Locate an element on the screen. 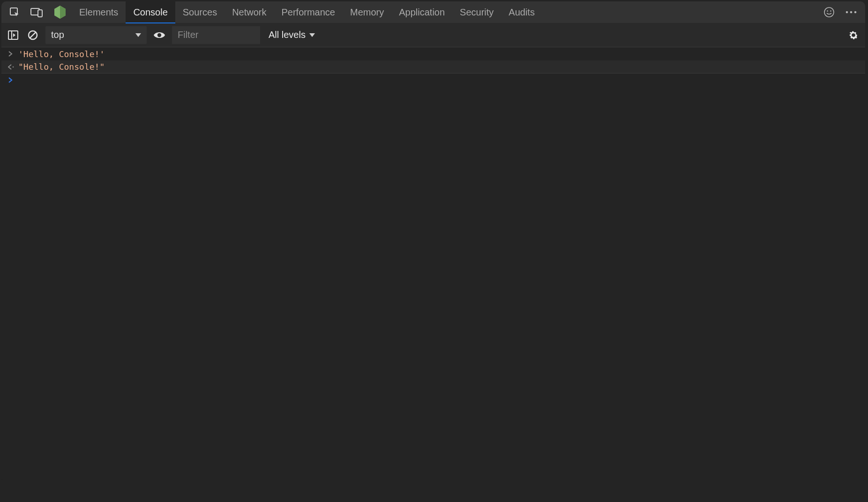  tabstrip-left: ElementsConsoleSourcesNetworkPerformance… is located at coordinates (272, 12).